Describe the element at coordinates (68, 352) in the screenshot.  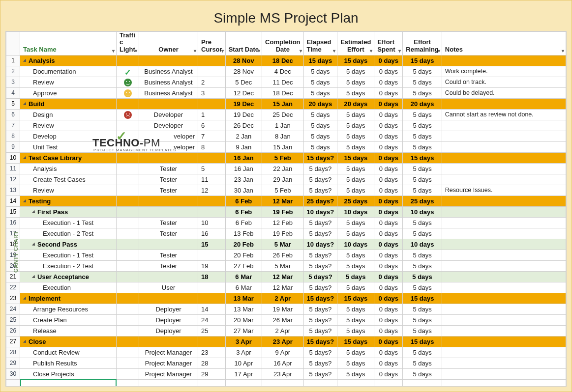
I see `task-name-cell: Conduct Review` at that location.